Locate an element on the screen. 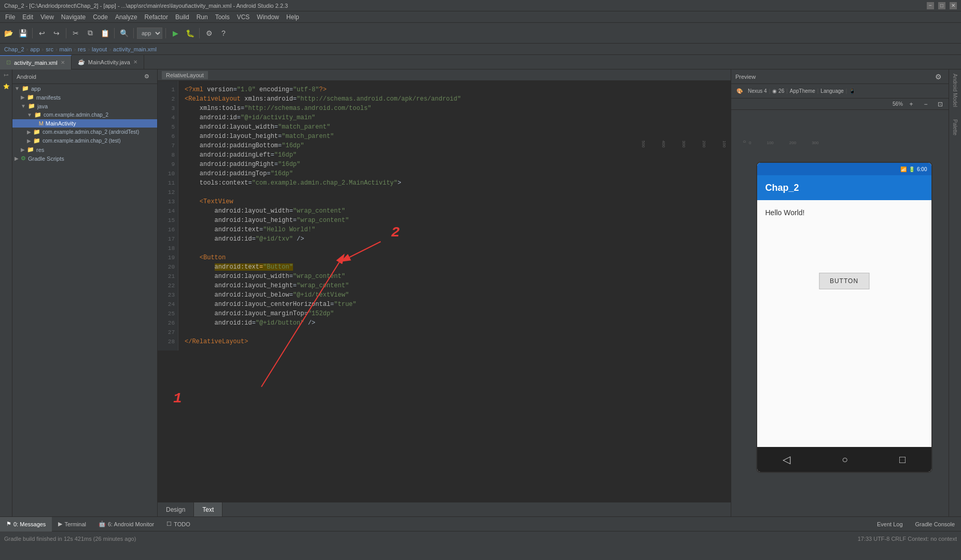  zoom-level: 56% is located at coordinates (898, 104).